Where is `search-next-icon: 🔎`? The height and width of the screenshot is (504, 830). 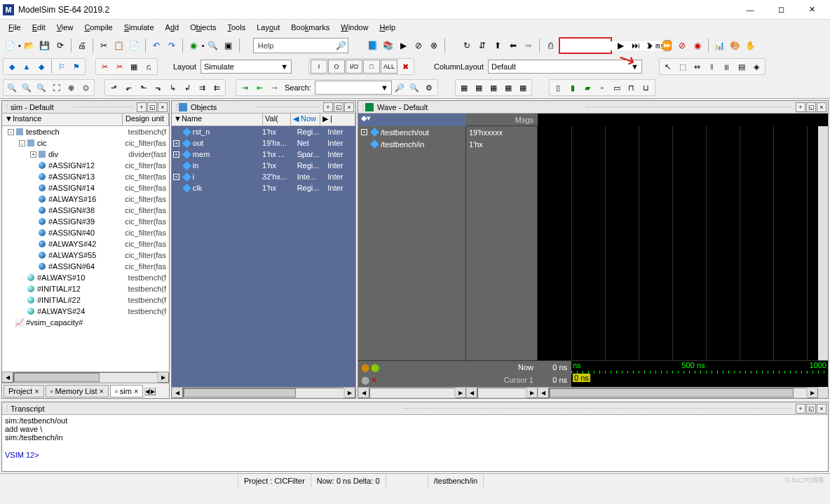 search-next-icon: 🔎 is located at coordinates (400, 88).